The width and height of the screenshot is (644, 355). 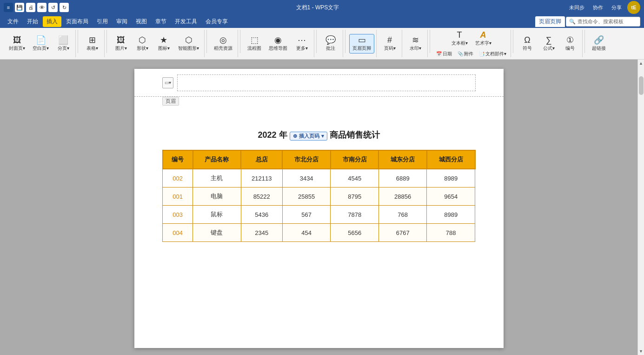 I want to click on menu-insert: 插入, so click(x=52, y=21).